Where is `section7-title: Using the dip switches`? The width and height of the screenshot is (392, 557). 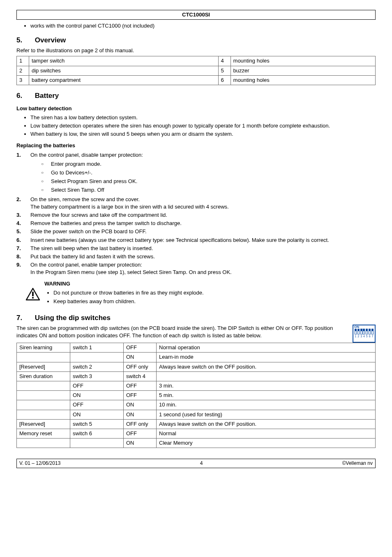 section7-title: Using the dip switches is located at coordinates (73, 318).